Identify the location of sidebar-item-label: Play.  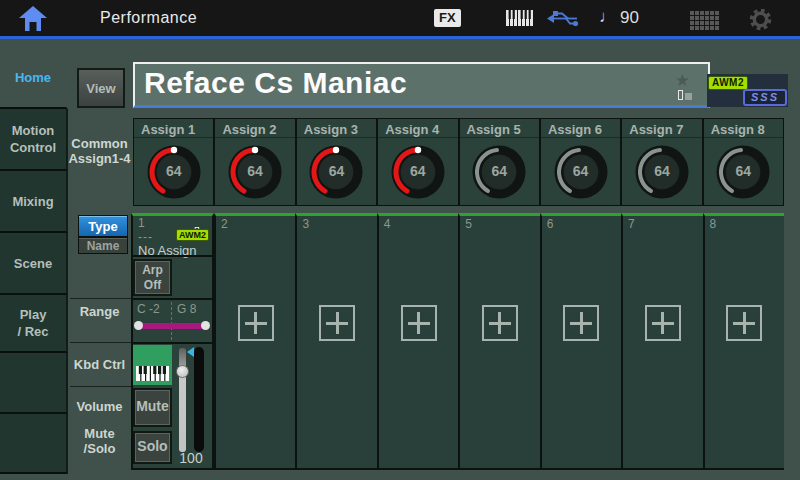
(33, 314).